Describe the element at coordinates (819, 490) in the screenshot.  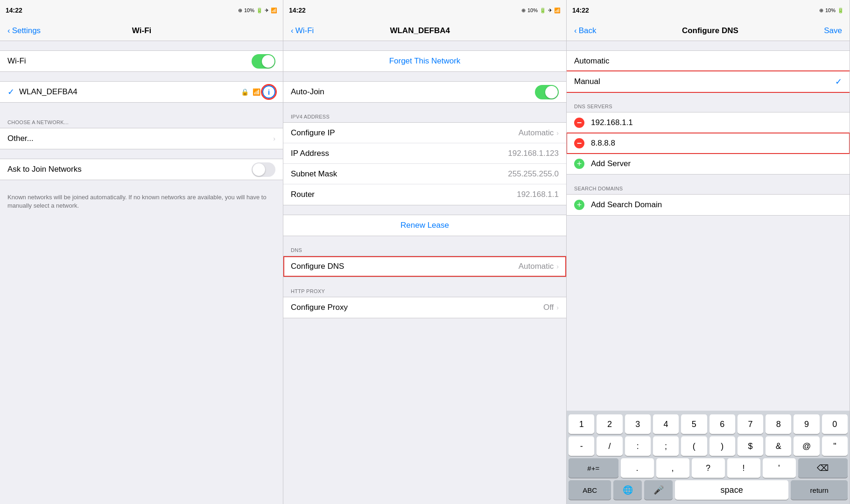
I see `key-return: return` at that location.